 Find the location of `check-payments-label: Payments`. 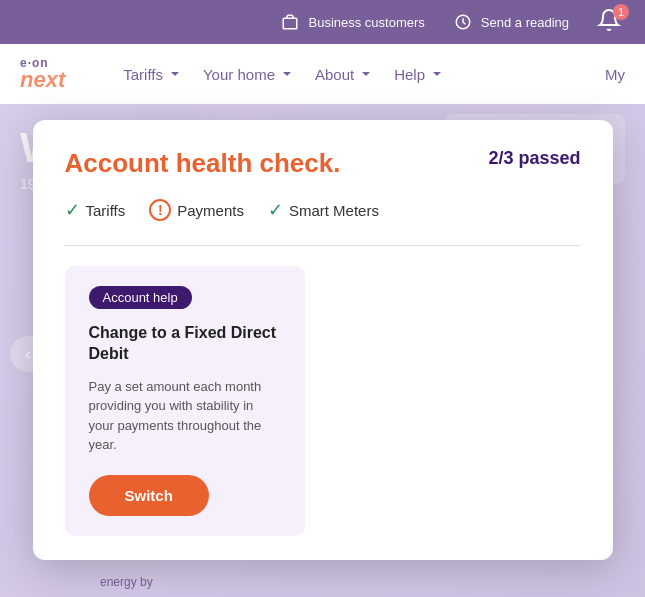

check-payments-label: Payments is located at coordinates (210, 210).